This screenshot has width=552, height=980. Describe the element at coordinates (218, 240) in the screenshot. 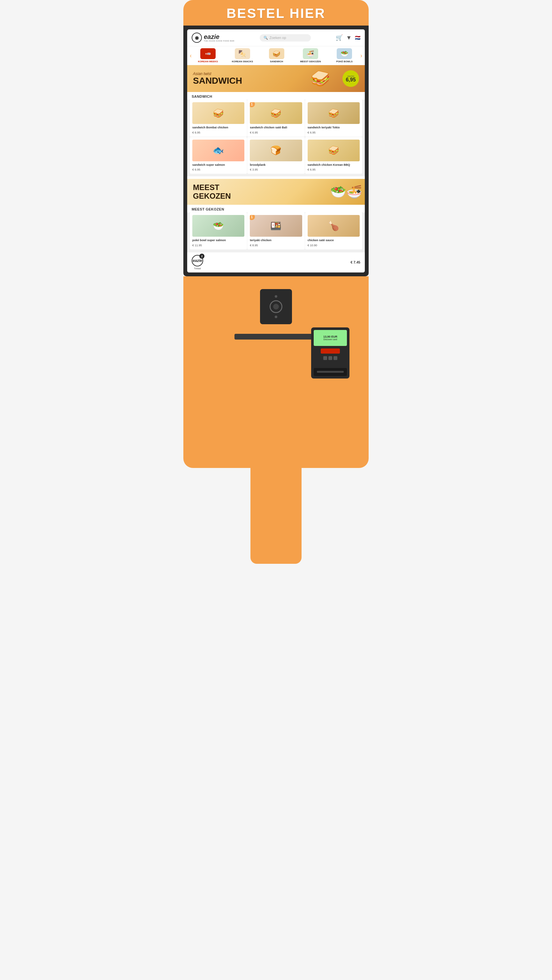

I see `product-name-poke-super-salmon: poké bowl super salmon` at that location.